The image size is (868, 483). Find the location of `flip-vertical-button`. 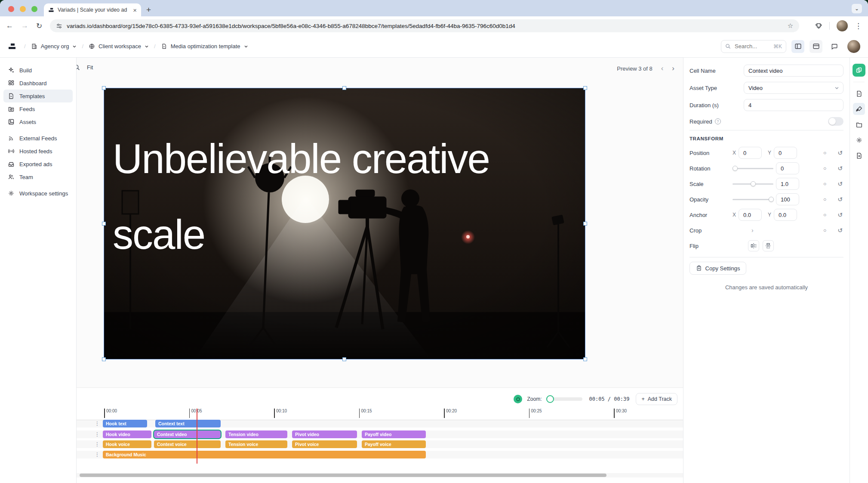

flip-vertical-button is located at coordinates (768, 246).